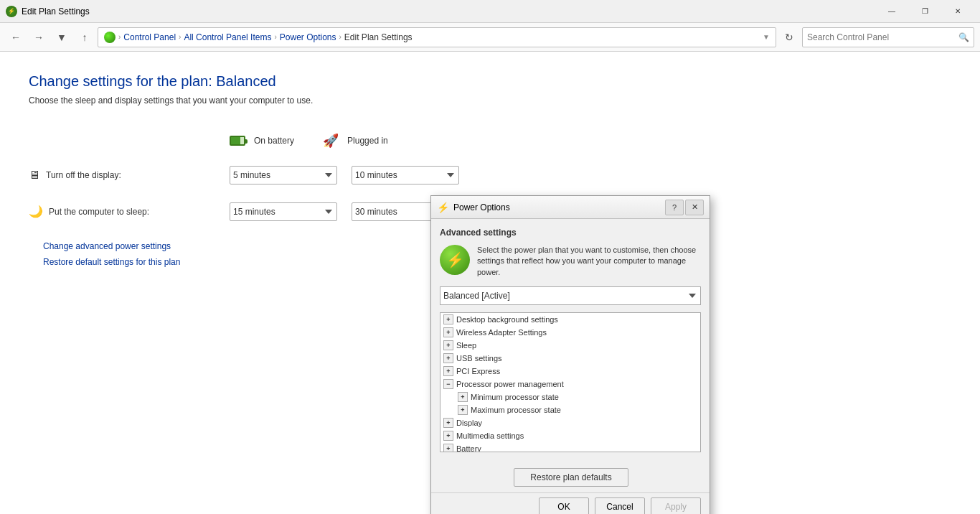 The width and height of the screenshot is (980, 514). I want to click on tree-expand-processor: −, so click(448, 384).